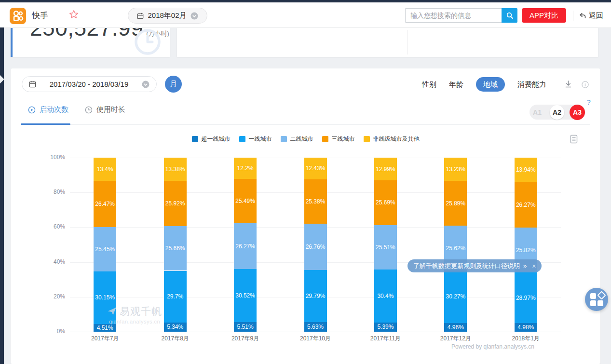 This screenshot has width=611, height=364. I want to click on bar-segment: 30.27%, so click(455, 297).